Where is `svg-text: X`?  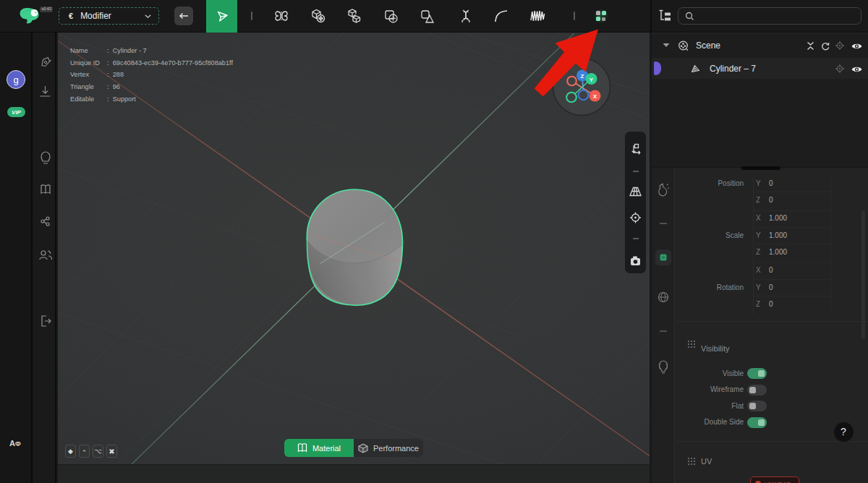
svg-text: X is located at coordinates (595, 97).